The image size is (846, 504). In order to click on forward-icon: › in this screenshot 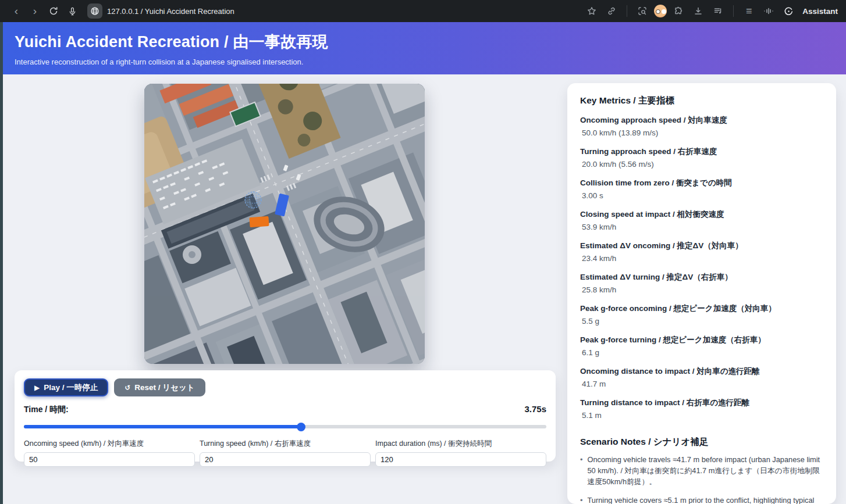, I will do `click(35, 11)`.